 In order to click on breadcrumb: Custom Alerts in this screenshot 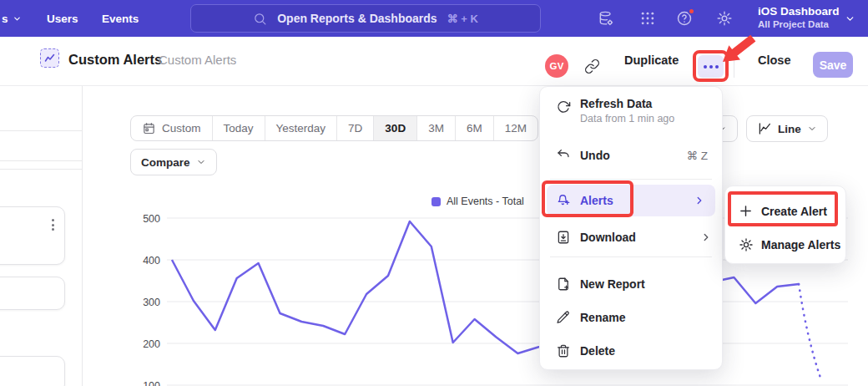, I will do `click(197, 60)`.